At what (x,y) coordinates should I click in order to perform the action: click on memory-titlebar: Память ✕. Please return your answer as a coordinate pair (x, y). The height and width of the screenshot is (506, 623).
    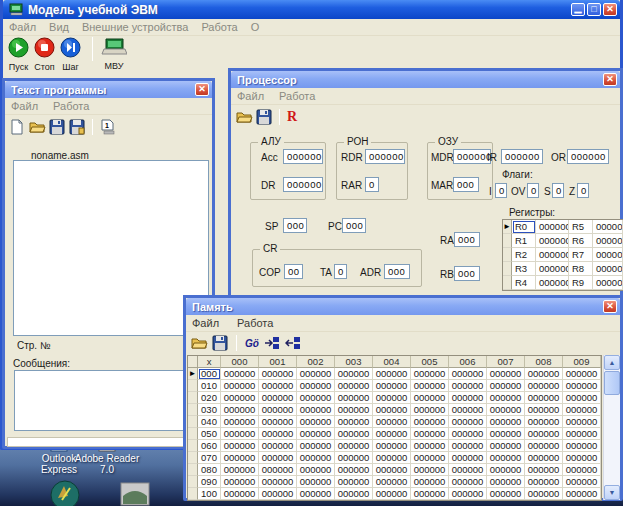
    Looking at the image, I should click on (403, 306).